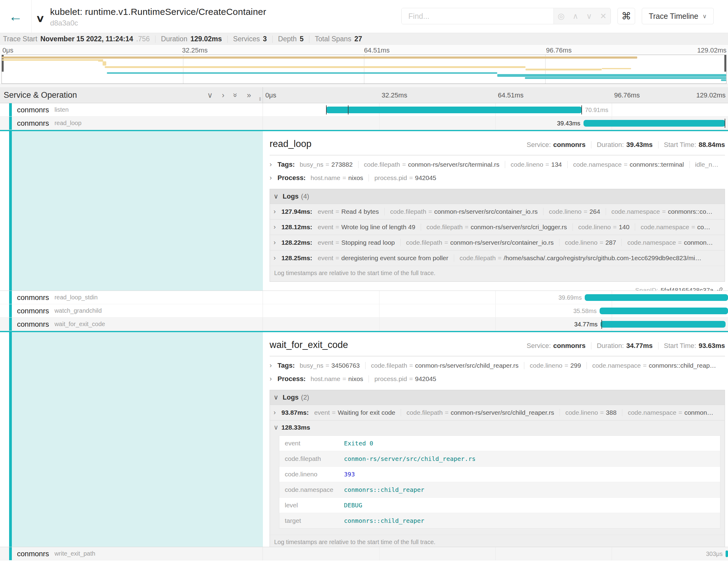 Image resolution: width=728 pixels, height=562 pixels. I want to click on logs-header: ∨ Logs (4), so click(497, 196).